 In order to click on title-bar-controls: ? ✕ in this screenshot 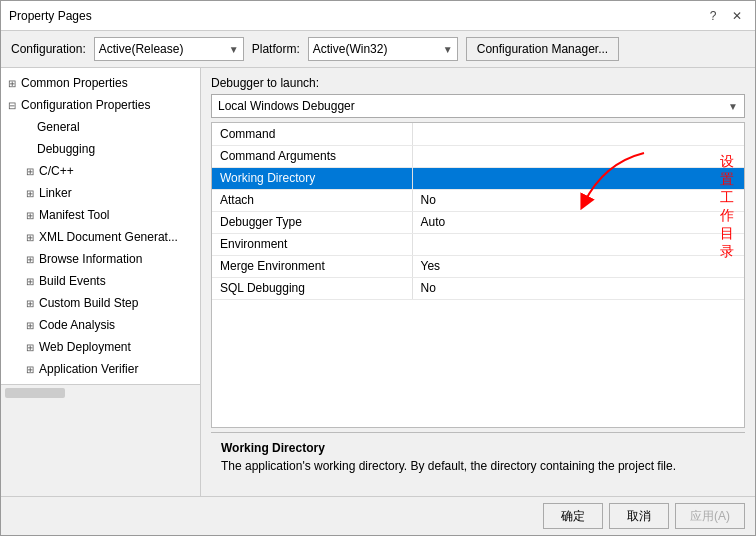, I will do `click(725, 16)`.